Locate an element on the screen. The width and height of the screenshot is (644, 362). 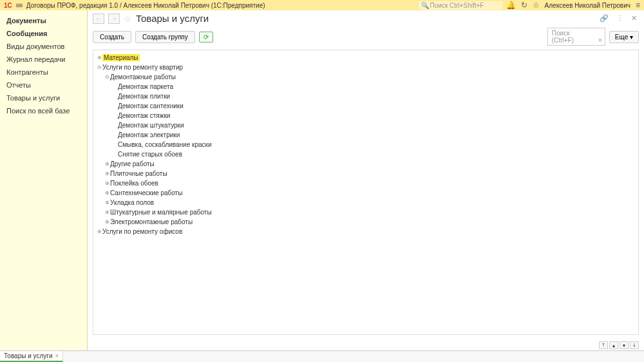
tree-row: Демонтаж электрики is located at coordinates (366, 135).